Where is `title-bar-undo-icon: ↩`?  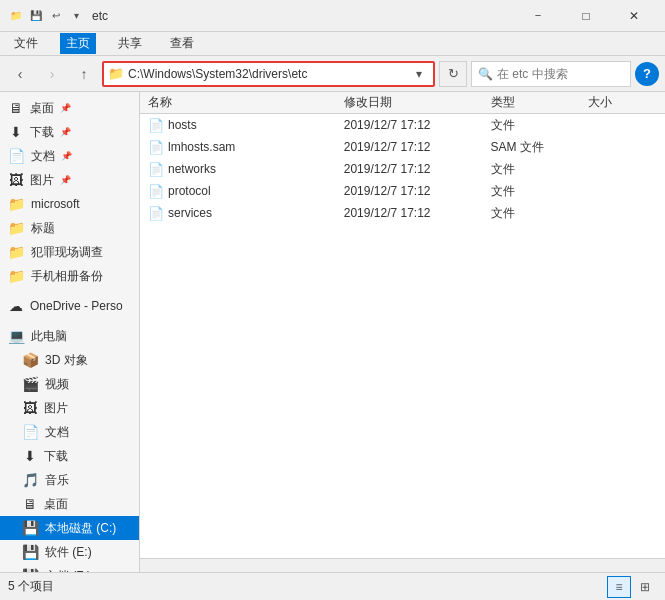 title-bar-undo-icon: ↩ is located at coordinates (56, 16).